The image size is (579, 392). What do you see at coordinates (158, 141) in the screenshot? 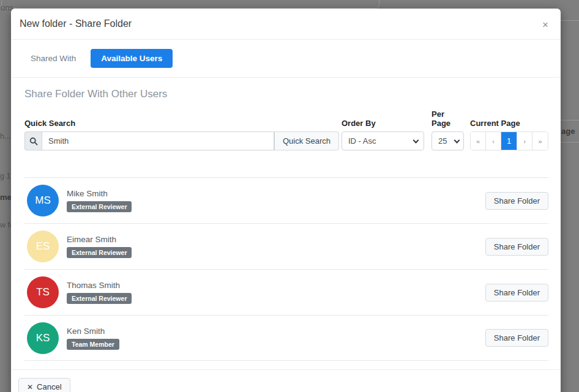
I see `search-input` at bounding box center [158, 141].